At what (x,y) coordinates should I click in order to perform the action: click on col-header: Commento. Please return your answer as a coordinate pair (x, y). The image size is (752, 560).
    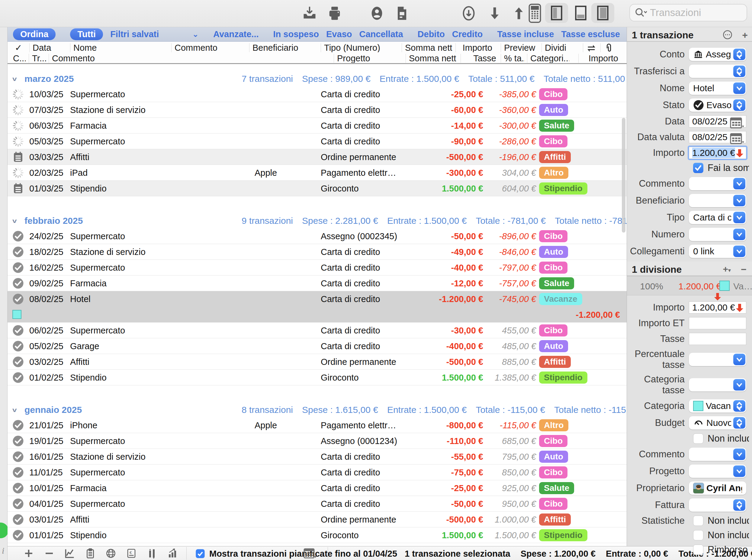
    Looking at the image, I should click on (209, 47).